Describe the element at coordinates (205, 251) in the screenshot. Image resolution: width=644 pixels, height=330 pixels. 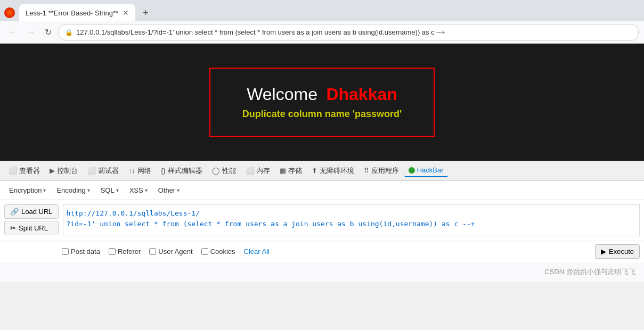
I see `cookies-checkbox` at that location.